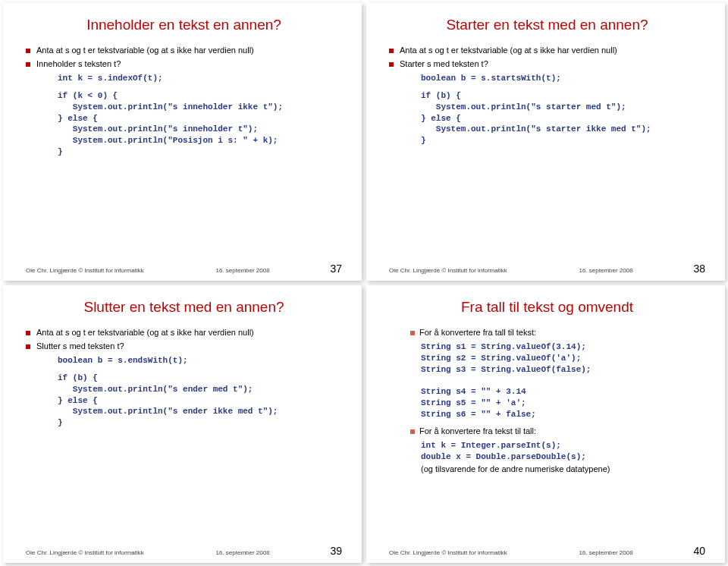 Image resolution: width=728 pixels, height=566 pixels. I want to click on paren-note: (og tilsvarende for de andre numeriske d…, so click(563, 469).